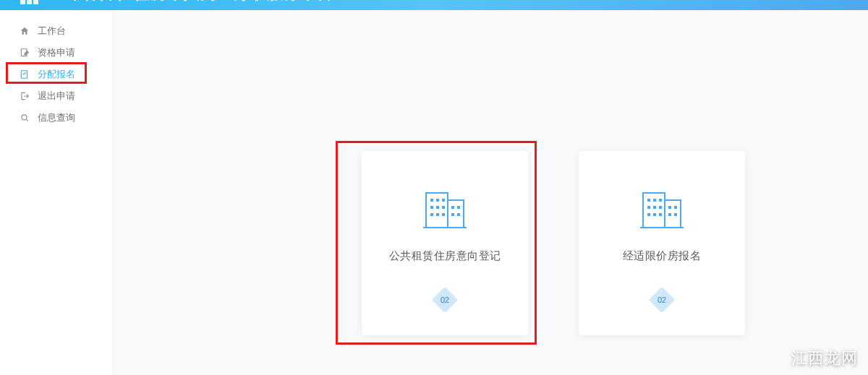 The height and width of the screenshot is (375, 868). What do you see at coordinates (56, 53) in the screenshot?
I see `sidebar-item-qualification: 资格申请` at bounding box center [56, 53].